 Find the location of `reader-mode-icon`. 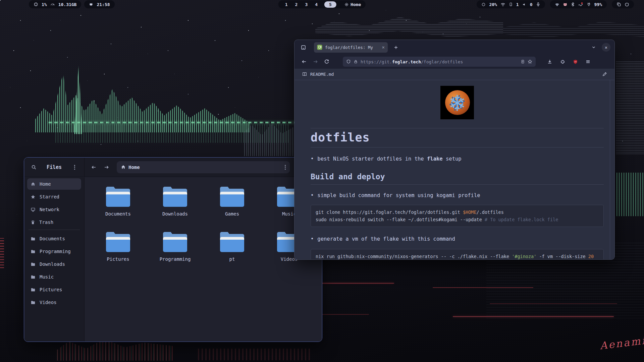

reader-mode-icon is located at coordinates (523, 62).